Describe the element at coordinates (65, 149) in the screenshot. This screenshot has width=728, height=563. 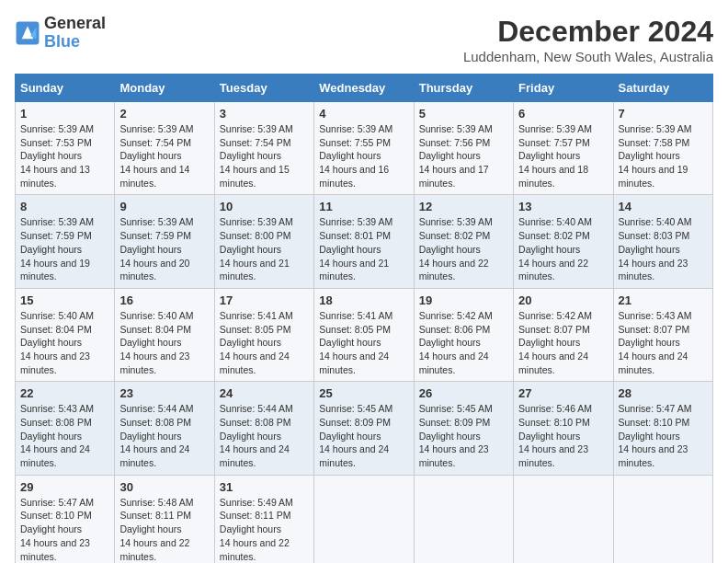
I see `calendar-cell: 1 Sunrise: 5:39 AM Sunset: 7:53 PM Dayli…` at that location.